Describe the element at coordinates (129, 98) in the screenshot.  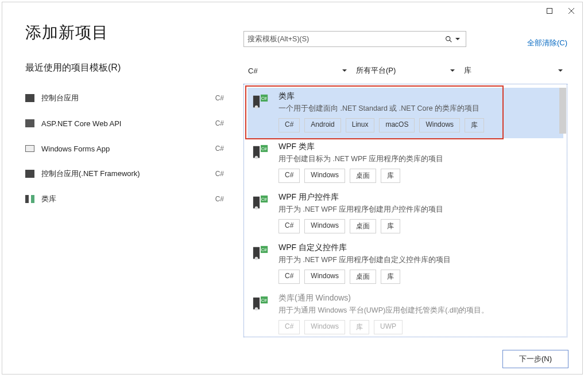
I see `recent-template: 控制台应用C#` at that location.